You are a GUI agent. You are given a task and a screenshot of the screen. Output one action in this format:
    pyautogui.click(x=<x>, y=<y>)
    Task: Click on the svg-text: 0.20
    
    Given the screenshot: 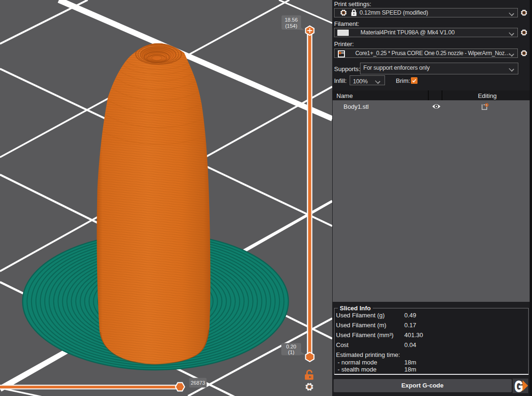 What is the action you would take?
    pyautogui.click(x=291, y=347)
    